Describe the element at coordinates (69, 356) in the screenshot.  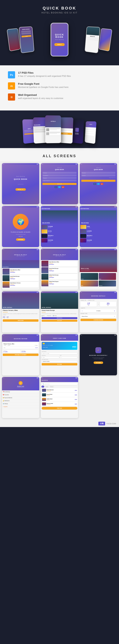
I see `cvv-label: CVV` at that location.